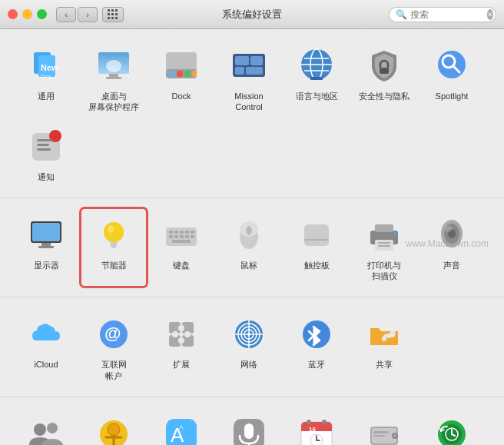 The image size is (504, 445). What do you see at coordinates (249, 247) in the screenshot?
I see `pref-item-mouse: 鼠标` at bounding box center [249, 247].